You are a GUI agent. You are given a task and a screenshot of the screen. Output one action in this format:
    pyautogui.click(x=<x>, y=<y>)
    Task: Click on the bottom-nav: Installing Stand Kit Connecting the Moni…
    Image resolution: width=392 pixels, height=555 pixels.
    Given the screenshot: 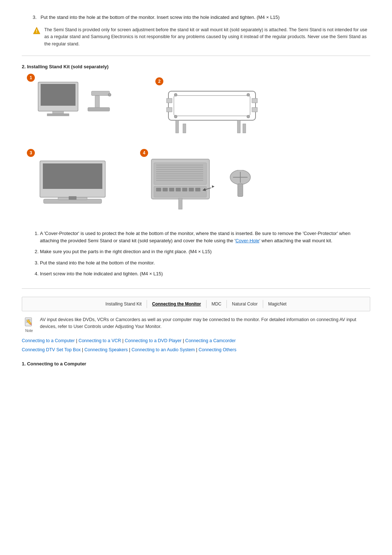 What is the action you would take?
    pyautogui.click(x=196, y=304)
    